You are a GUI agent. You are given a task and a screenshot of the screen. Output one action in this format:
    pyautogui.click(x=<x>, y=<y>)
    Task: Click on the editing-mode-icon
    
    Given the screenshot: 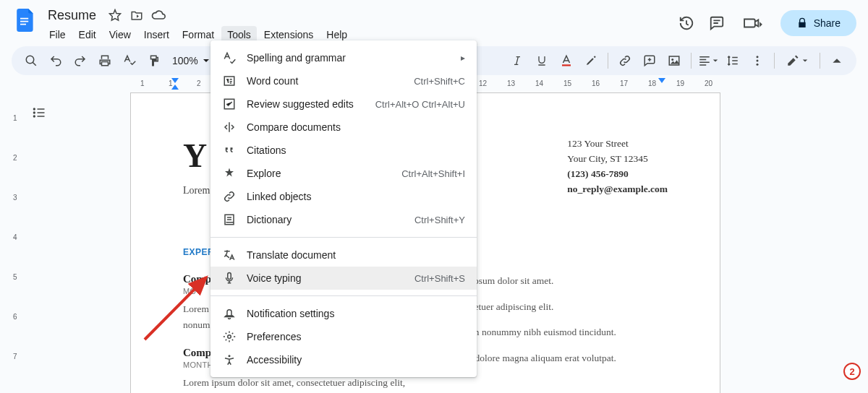 What is the action you would take?
    pyautogui.click(x=797, y=61)
    